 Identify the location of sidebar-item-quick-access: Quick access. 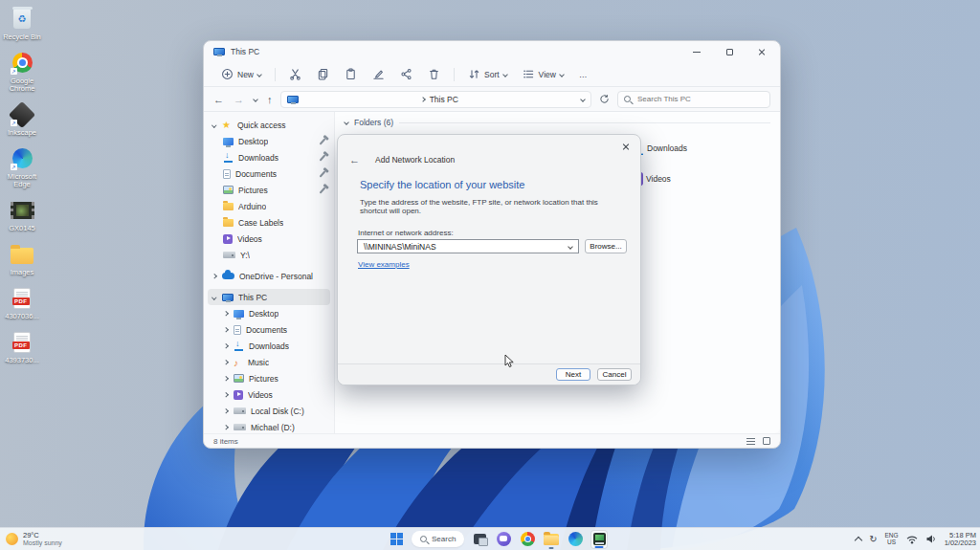
(269, 124).